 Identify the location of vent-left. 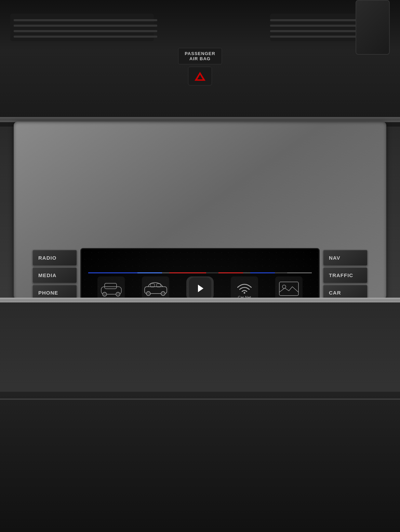
(82, 27).